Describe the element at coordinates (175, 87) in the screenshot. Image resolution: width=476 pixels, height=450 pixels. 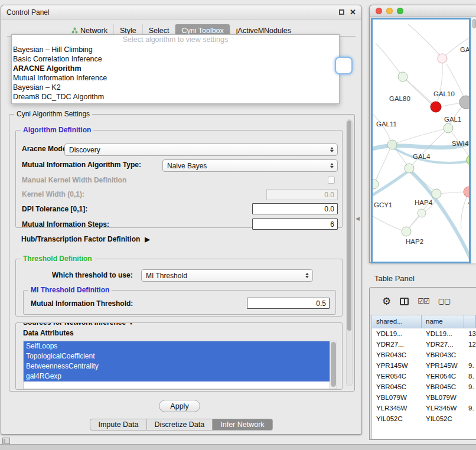
I see `algorithm-option-bayesian-k2: Bayesian – K2` at that location.